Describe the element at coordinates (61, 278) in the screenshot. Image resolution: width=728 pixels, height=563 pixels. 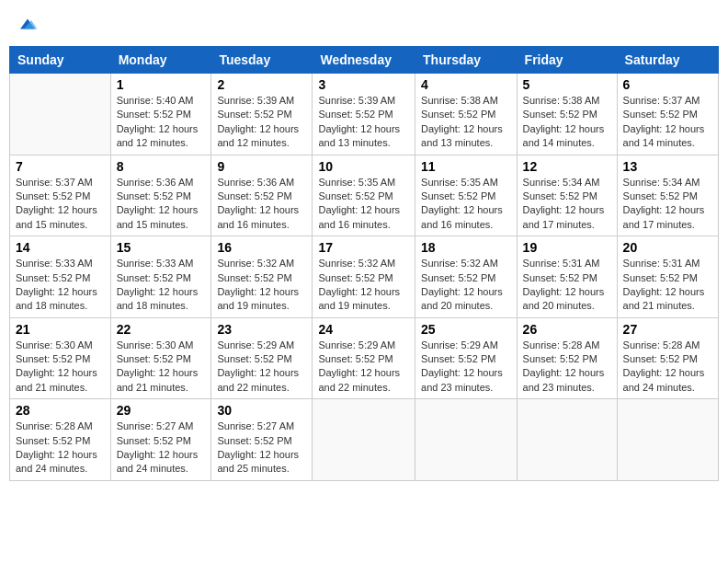
I see `calendar-cell: 14Sunrise: 5:33 AM Sunset: 5:52 PM Dayli…` at that location.